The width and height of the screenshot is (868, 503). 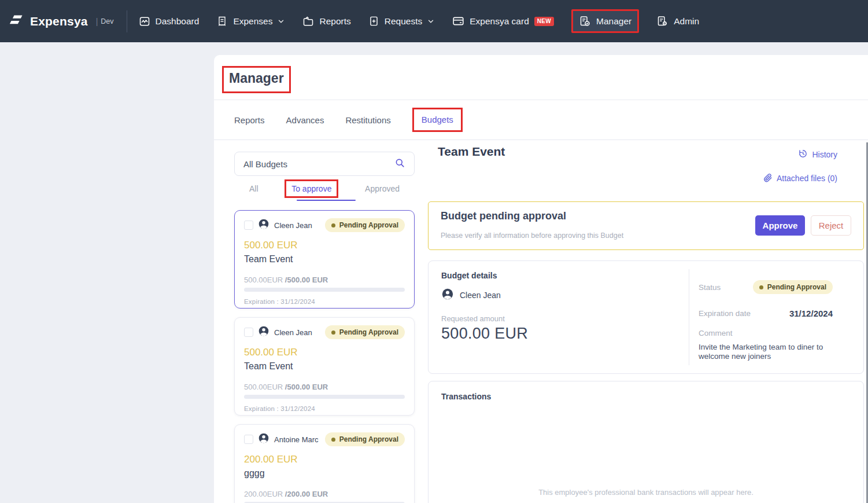 I want to click on budget-filter-tabs: All To approve Approved, so click(x=324, y=189).